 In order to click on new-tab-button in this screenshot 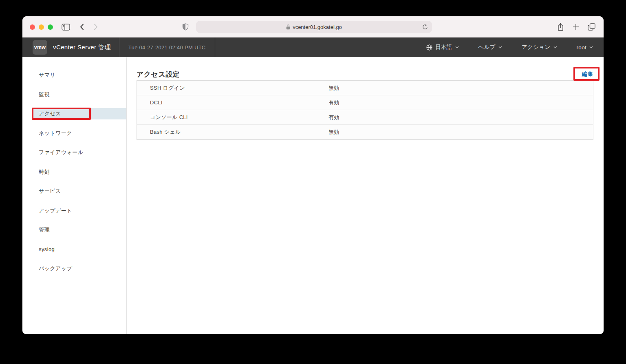, I will do `click(576, 27)`.